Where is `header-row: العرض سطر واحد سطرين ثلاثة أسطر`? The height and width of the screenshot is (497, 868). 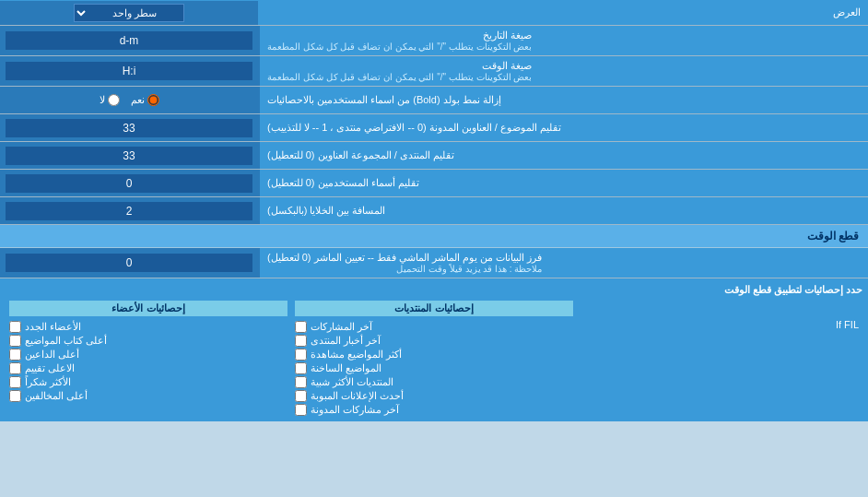
header-row: العرض سطر واحد سطرين ثلاثة أسطر is located at coordinates (434, 13).